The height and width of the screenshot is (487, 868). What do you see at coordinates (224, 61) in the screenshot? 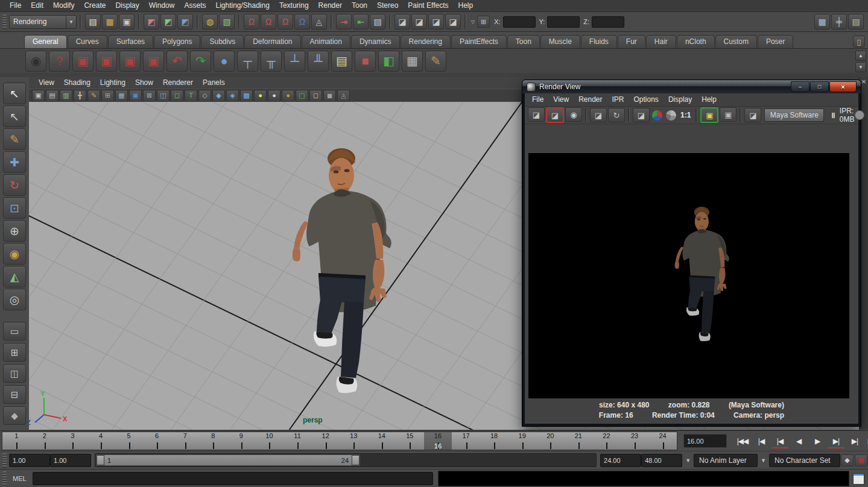
I see `delete-unused-shelf-icon: ●` at bounding box center [224, 61].